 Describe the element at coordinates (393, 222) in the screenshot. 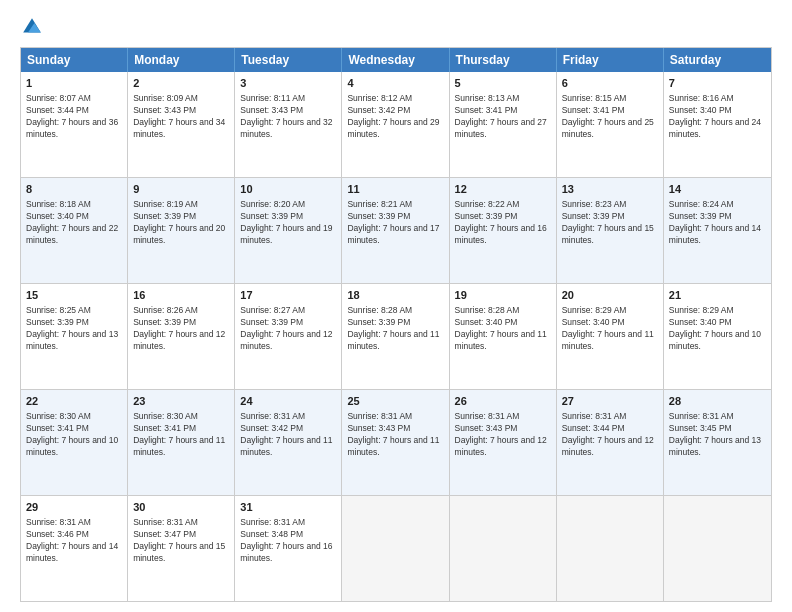

I see `day-info: Sunrise: 8:21 AMSunset: 3:39 PMDaylight:…` at that location.